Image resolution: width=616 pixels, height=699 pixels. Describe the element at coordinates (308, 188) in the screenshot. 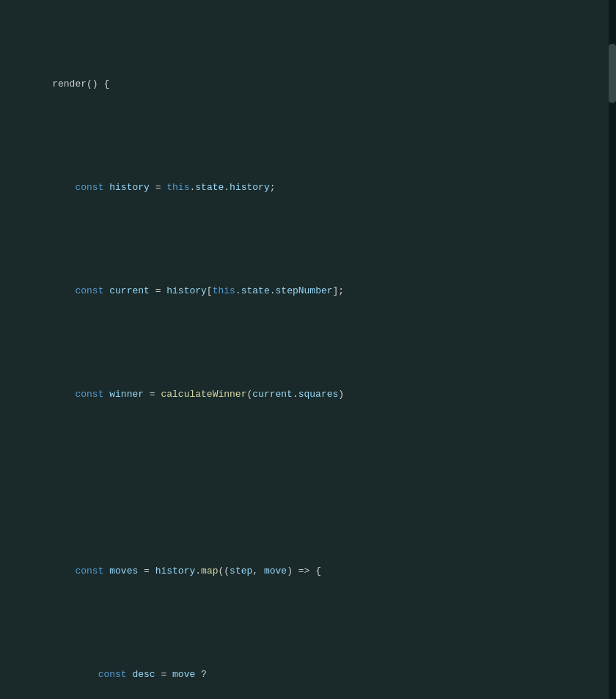

I see `code-line: const history = this.state.history;` at that location.